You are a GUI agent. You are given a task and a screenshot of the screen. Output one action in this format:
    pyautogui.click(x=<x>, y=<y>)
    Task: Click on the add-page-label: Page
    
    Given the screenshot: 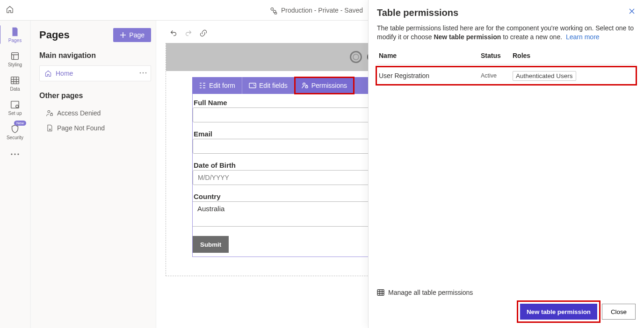 What is the action you would take?
    pyautogui.click(x=137, y=35)
    